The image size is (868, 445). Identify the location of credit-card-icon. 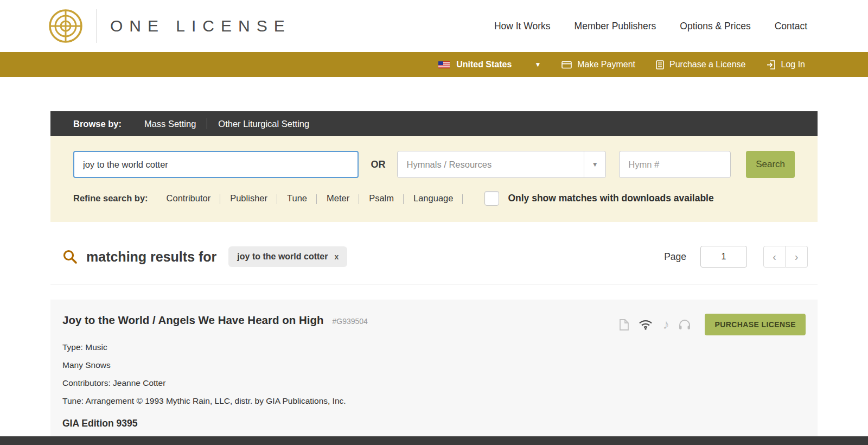
(566, 65).